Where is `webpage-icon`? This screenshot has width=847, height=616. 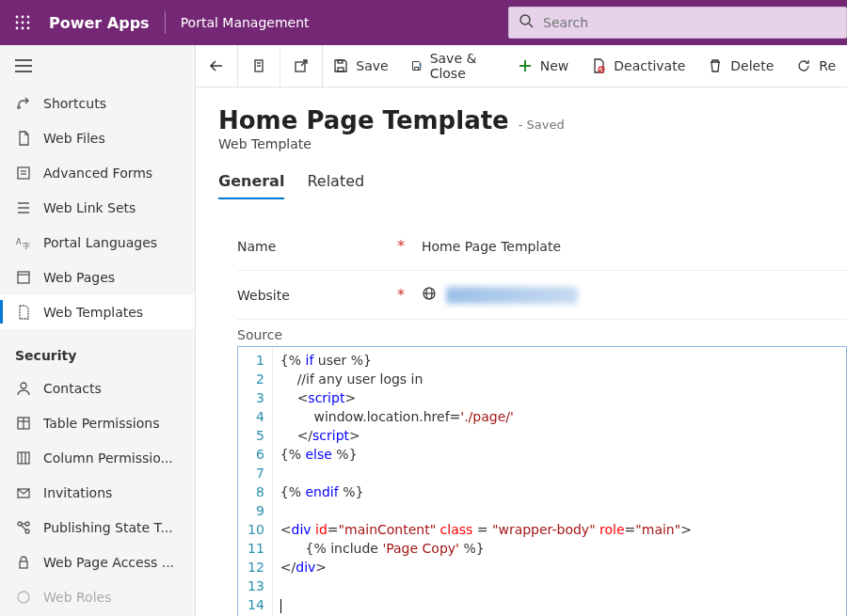 webpage-icon is located at coordinates (24, 277).